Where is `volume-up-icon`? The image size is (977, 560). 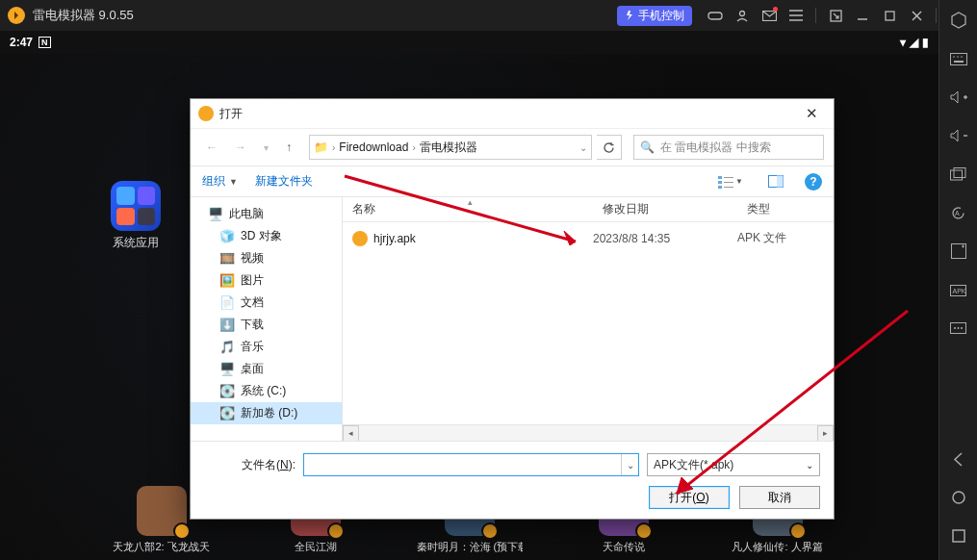 volume-up-icon is located at coordinates (959, 97).